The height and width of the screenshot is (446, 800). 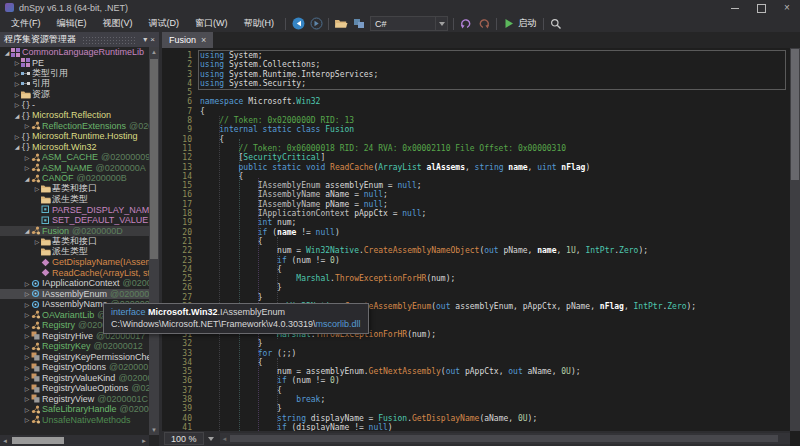 I want to click on scroll-up-icon: ▲, so click(x=154, y=52).